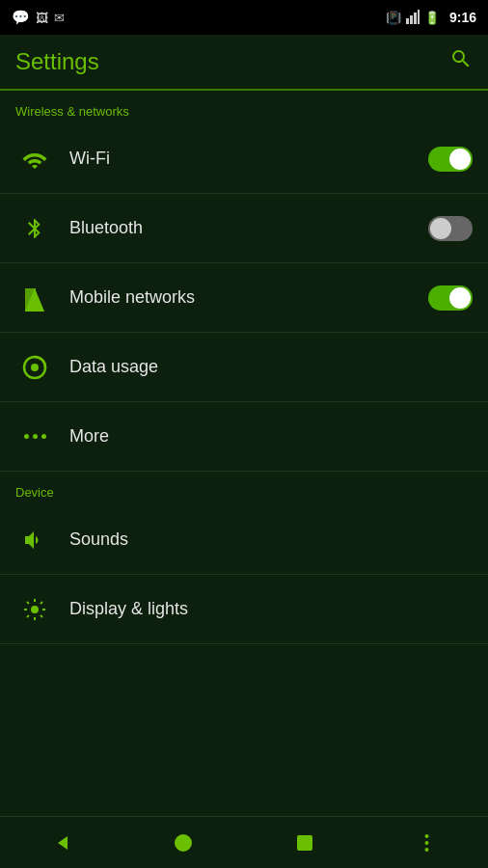  Describe the element at coordinates (393, 17) in the screenshot. I see `vibrate-icon: 📳` at that location.